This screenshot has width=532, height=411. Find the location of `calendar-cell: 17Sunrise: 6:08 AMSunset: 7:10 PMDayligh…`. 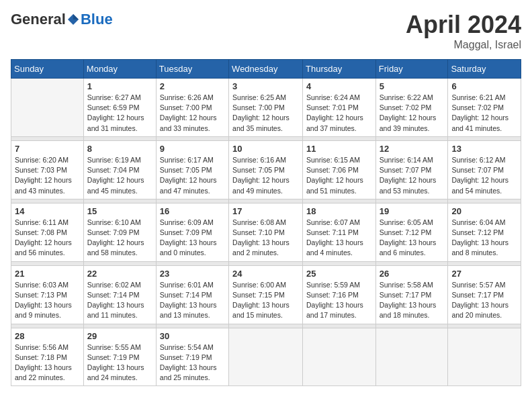

calendar-cell: 17Sunrise: 6:08 AMSunset: 7:10 PMDayligh… is located at coordinates (266, 232).